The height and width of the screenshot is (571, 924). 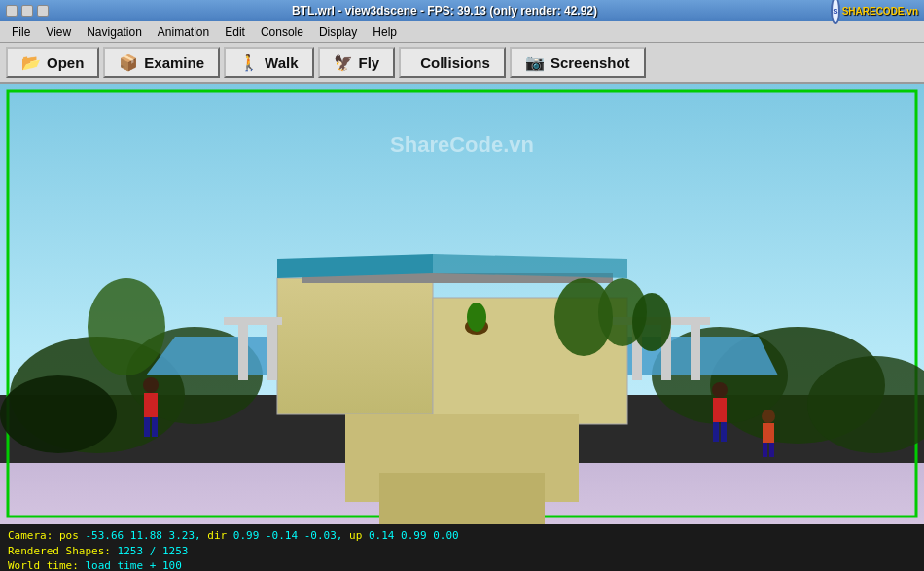 I want to click on maximize-button, so click(x=27, y=11).